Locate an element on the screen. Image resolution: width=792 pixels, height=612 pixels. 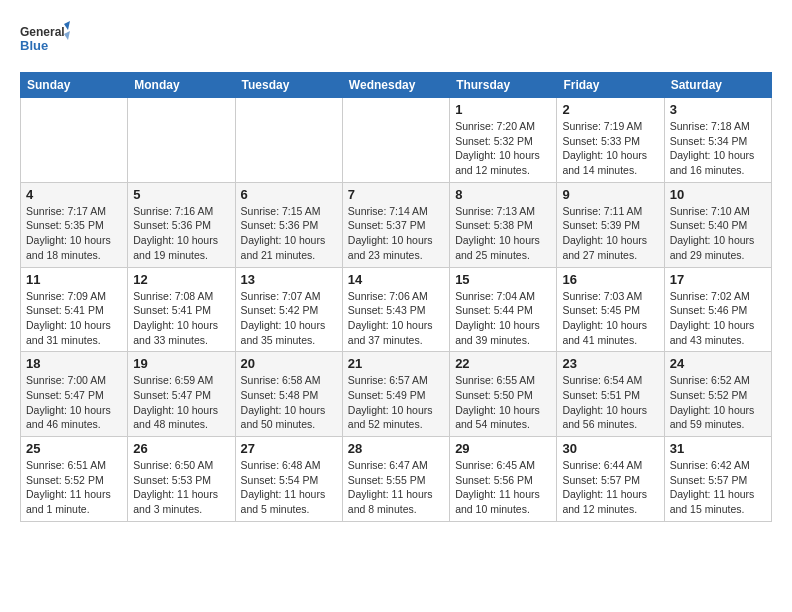
day-number: 7 is located at coordinates (396, 194).